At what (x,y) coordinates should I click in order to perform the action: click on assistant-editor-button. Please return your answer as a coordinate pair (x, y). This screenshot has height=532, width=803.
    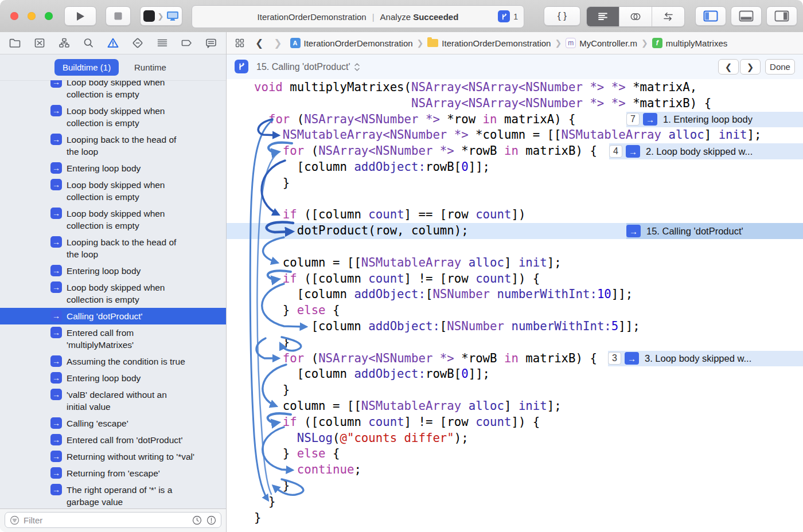
    Looking at the image, I should click on (636, 17).